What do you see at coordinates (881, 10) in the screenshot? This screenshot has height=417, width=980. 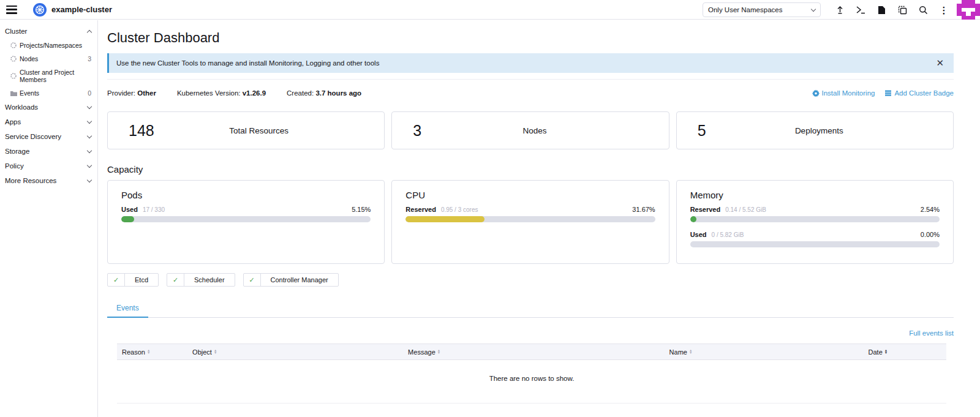 I see `download-kubeconfig-icon` at bounding box center [881, 10].